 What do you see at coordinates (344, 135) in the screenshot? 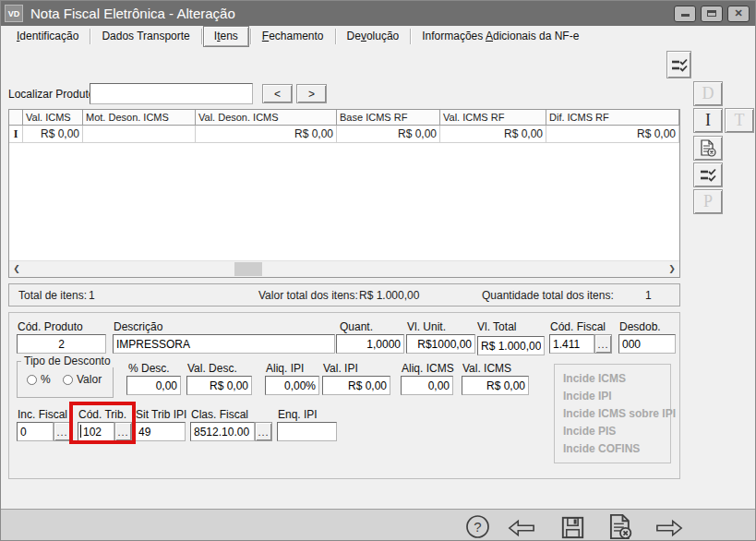
I see `grid-data-row: IR$ 0,00R$ 0,00R$ 0,00R$ 0,00R$ 0,00` at bounding box center [344, 135].